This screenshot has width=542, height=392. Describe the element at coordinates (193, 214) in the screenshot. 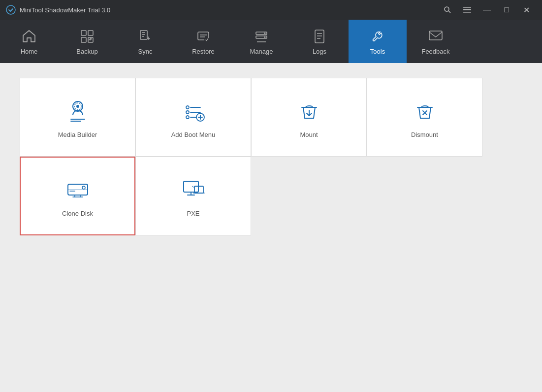

I see `tool-label-pxe: PXE` at that location.